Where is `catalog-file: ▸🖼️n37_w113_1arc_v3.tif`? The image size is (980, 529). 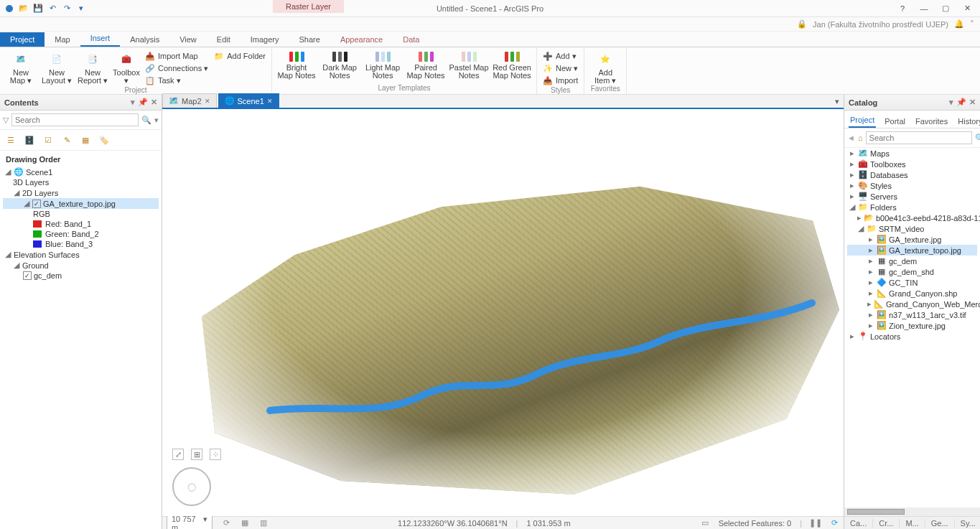 catalog-file: ▸🖼️n37_w113_1arc_v3.tif is located at coordinates (912, 314).